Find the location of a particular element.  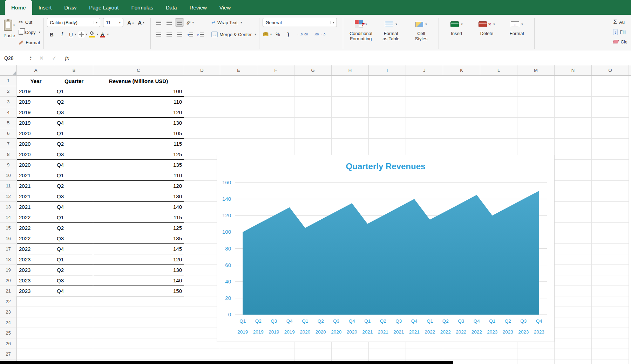

cell-N12 is located at coordinates (573, 197).